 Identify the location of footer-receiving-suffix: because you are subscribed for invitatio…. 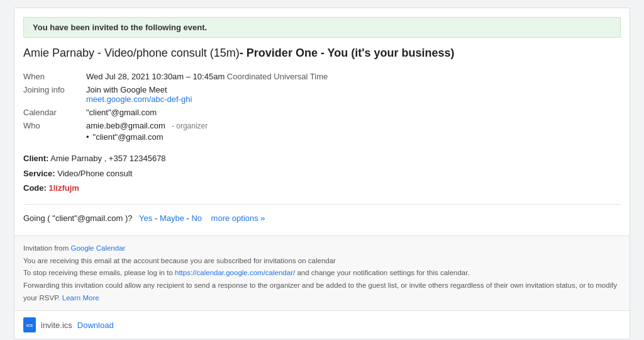
(248, 261).